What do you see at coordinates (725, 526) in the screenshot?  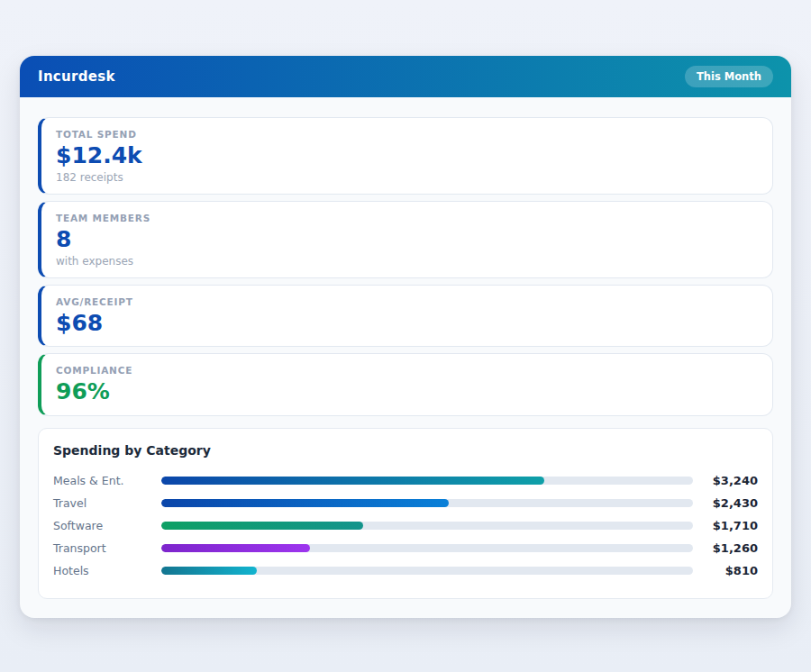 I see `category-value: $1,710` at bounding box center [725, 526].